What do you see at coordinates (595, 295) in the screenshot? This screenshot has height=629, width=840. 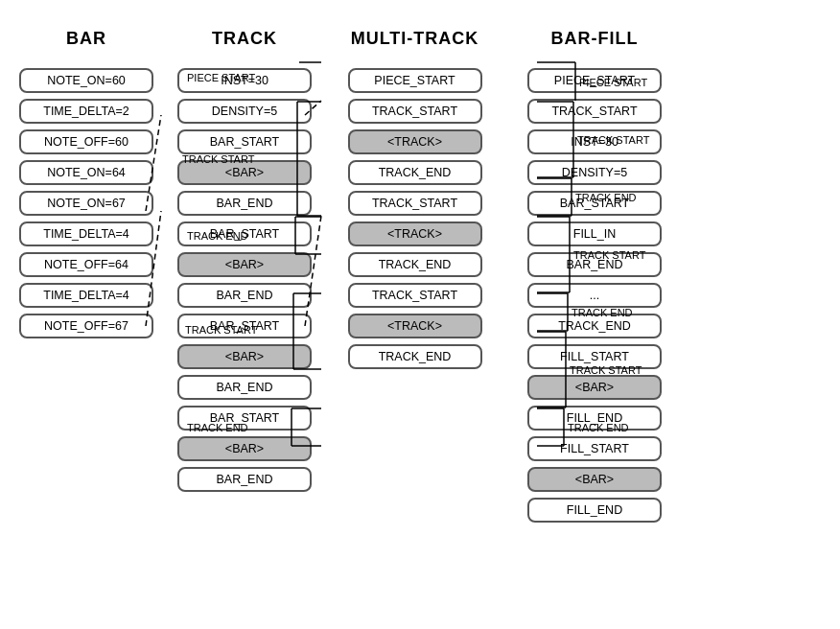 I see `barfill-item: ...` at bounding box center [595, 295].